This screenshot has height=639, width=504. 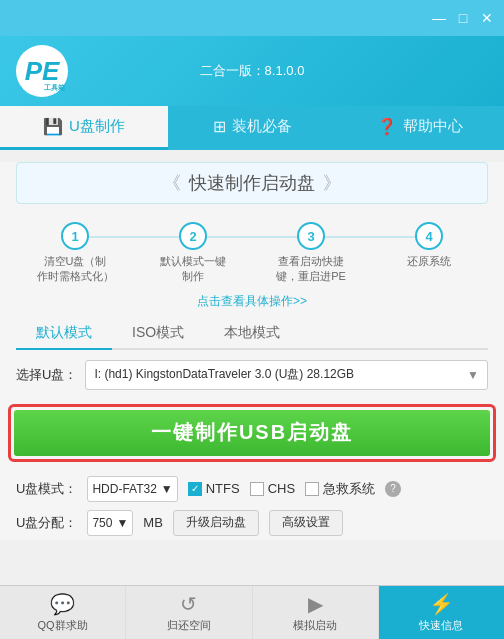 What do you see at coordinates (97, 126) in the screenshot?
I see `udisk-tab-label: U盘制作` at bounding box center [97, 126].